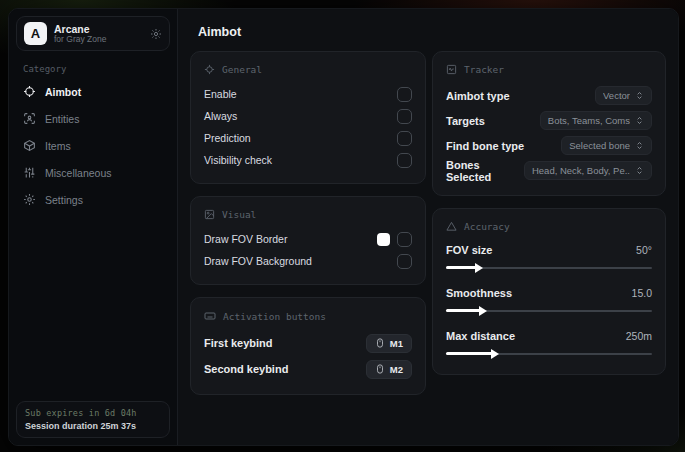  Describe the element at coordinates (432, 32) in the screenshot. I see `page-title: Aimbot` at that location.